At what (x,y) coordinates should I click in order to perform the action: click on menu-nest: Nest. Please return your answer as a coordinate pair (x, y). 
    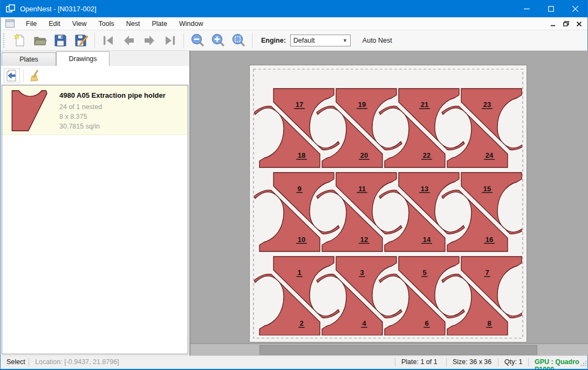
    Looking at the image, I should click on (133, 24).